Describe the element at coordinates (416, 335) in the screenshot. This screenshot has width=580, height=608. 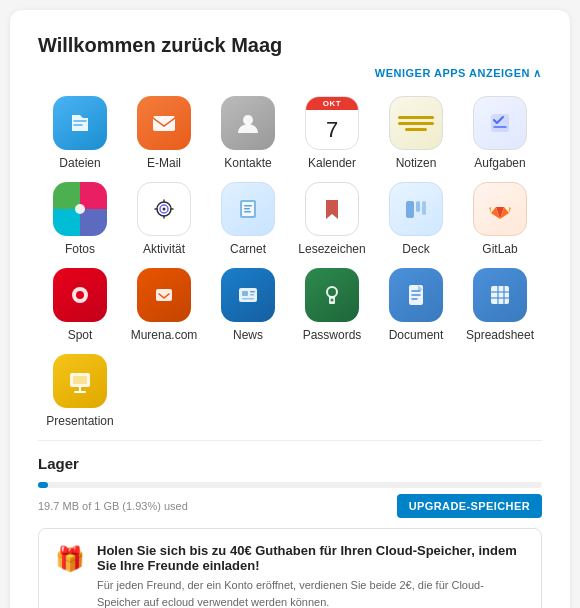
I see `document-label: Document` at that location.